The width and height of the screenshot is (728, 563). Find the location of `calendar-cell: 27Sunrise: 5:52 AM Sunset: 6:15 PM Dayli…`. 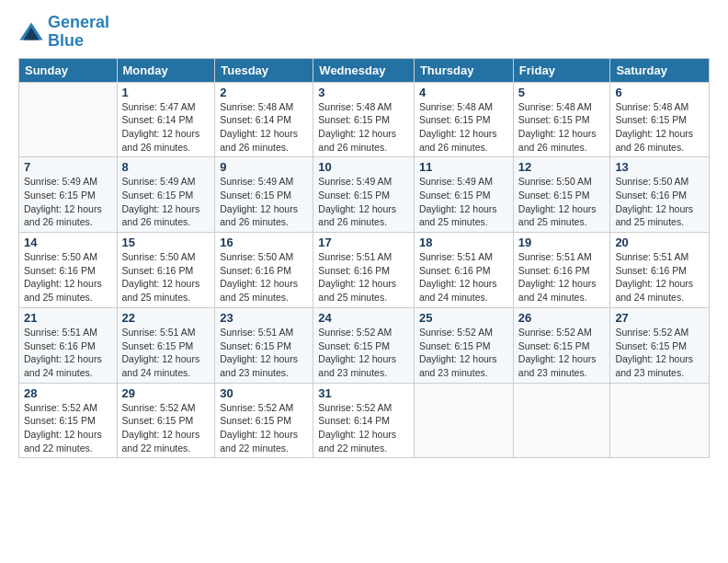

calendar-cell: 27Sunrise: 5:52 AM Sunset: 6:15 PM Dayli… is located at coordinates (660, 345).